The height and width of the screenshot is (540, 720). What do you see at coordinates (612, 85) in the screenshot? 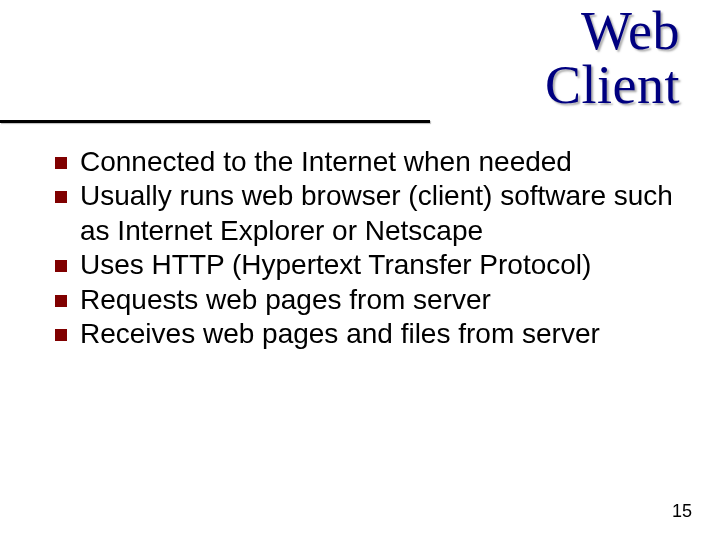
I see `title-line-2: Client` at bounding box center [612, 85].